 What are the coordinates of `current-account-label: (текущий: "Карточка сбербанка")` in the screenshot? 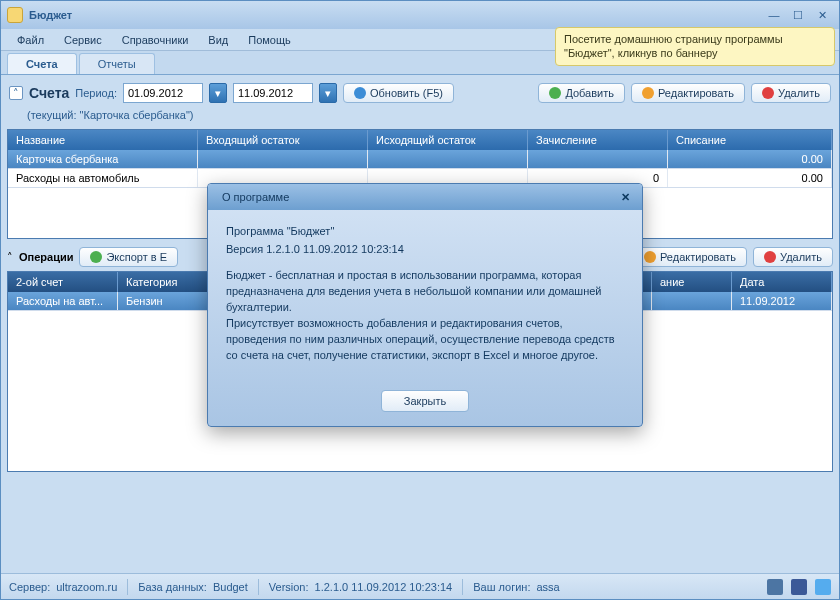 It's located at (420, 117).